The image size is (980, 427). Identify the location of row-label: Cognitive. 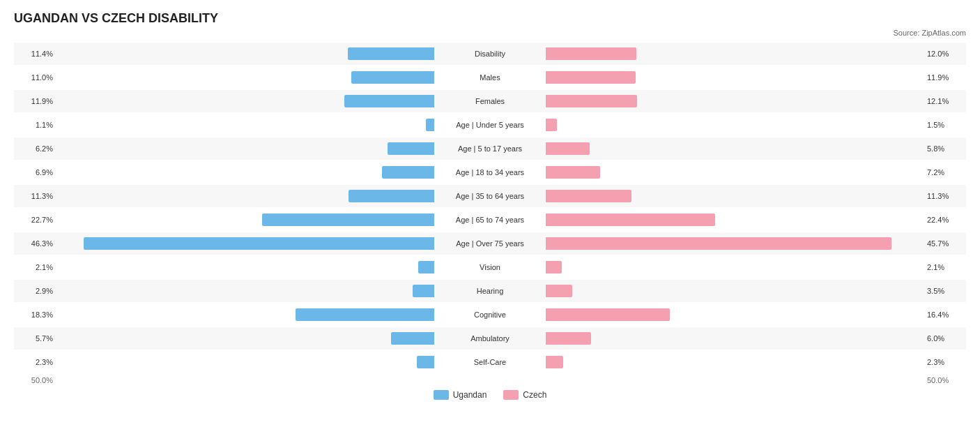
(490, 315).